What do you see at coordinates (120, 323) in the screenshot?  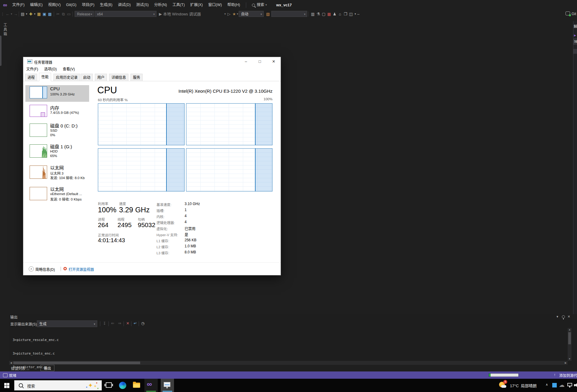 I see `next-message-icon: ⇒` at bounding box center [120, 323].